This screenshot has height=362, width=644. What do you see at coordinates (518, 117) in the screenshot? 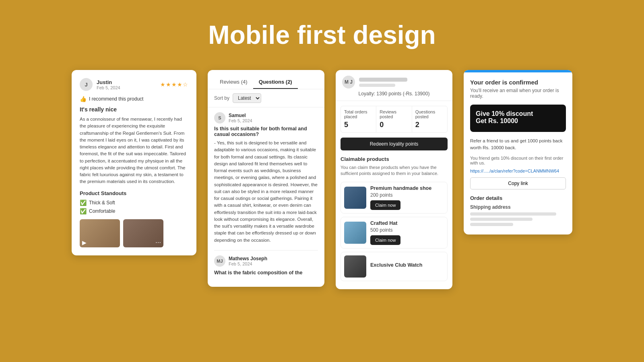
I see `referral-banner-title: Give 10% discountGet Rs. 10000` at bounding box center [518, 117].